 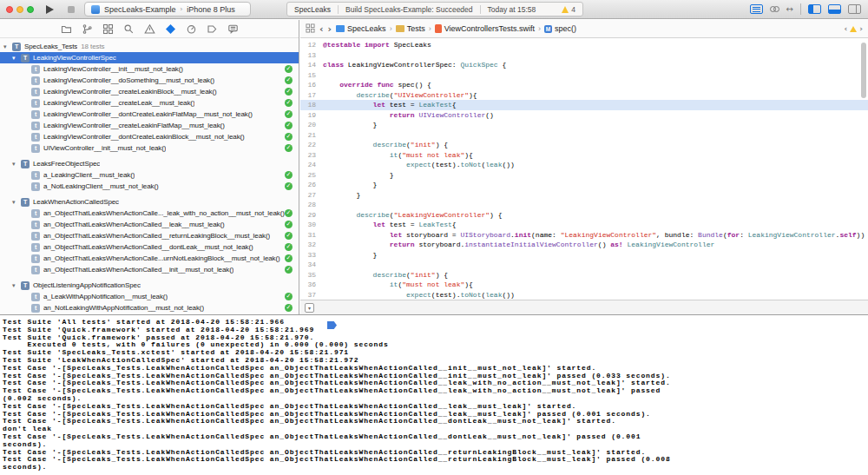 I want to click on scheme-selector: SpecLeaks-Example › iPhone 8 Plus, so click(x=168, y=9).